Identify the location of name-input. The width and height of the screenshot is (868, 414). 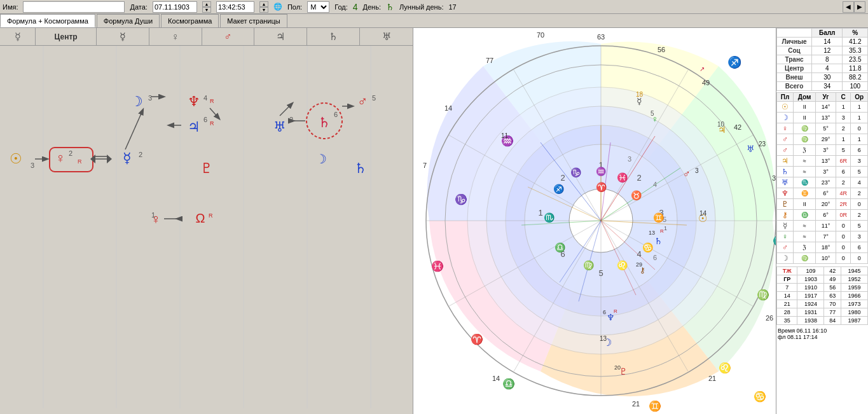
(74, 7).